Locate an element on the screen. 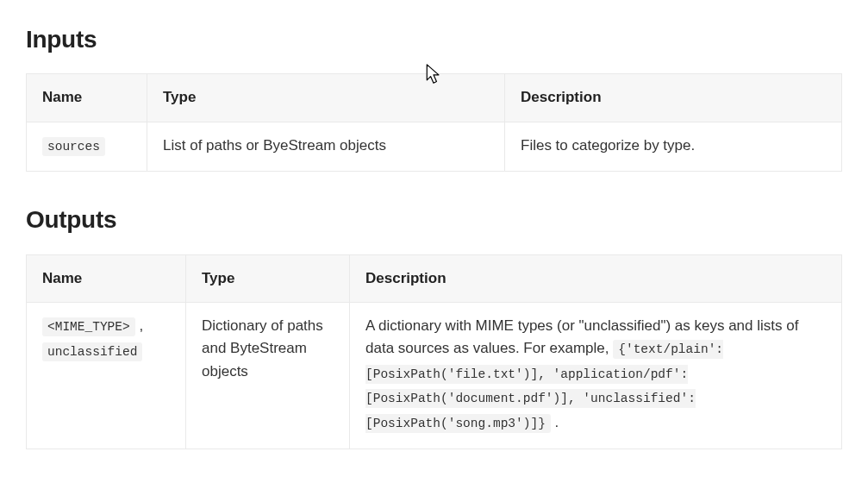  cell-type: List of paths or ByeStream objects is located at coordinates (326, 147).